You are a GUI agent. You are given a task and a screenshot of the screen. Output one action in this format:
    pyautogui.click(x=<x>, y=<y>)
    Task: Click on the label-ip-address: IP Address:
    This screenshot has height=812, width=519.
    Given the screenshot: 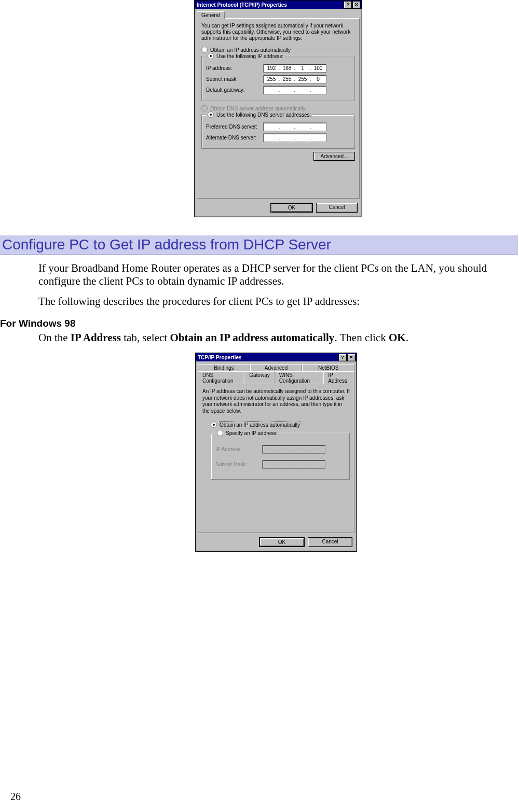 What is the action you would take?
    pyautogui.click(x=239, y=449)
    